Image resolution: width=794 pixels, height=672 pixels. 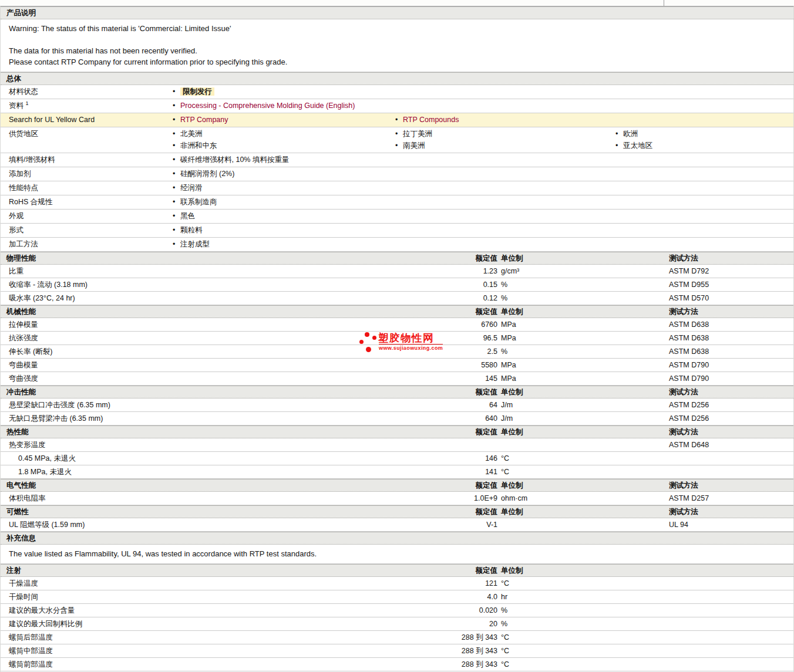 What do you see at coordinates (437, 405) in the screenshot?
I see `property-value: 64` at bounding box center [437, 405].